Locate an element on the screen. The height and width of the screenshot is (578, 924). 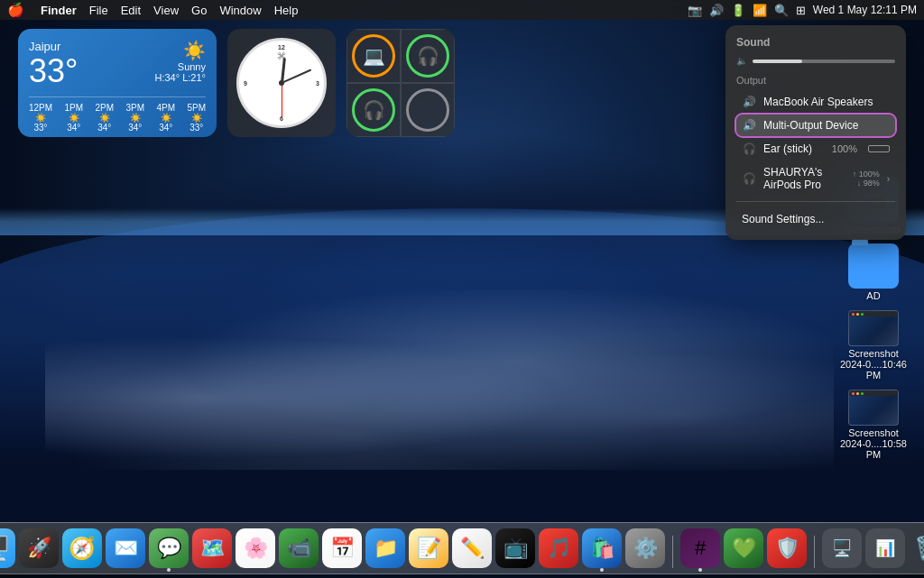
battery-icon: 🔋 is located at coordinates (738, 11).